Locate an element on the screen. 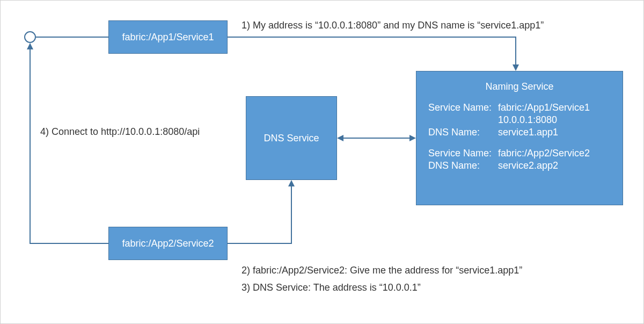  naming-entry-label-empty is located at coordinates (463, 120).